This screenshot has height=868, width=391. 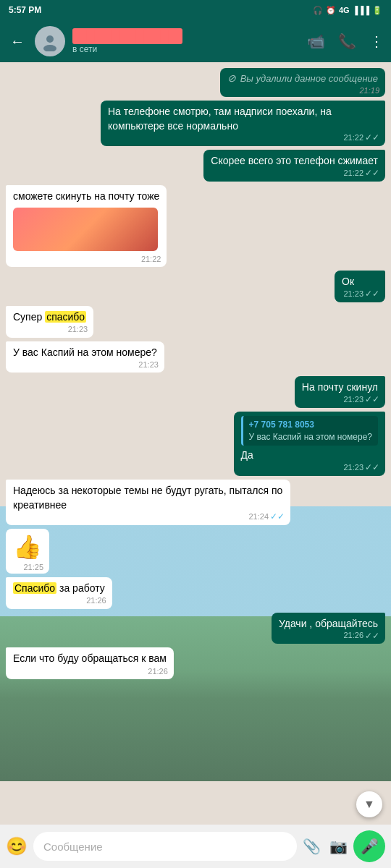 What do you see at coordinates (369, 804) in the screenshot?
I see `chevron-down-icon: ▼` at bounding box center [369, 804].